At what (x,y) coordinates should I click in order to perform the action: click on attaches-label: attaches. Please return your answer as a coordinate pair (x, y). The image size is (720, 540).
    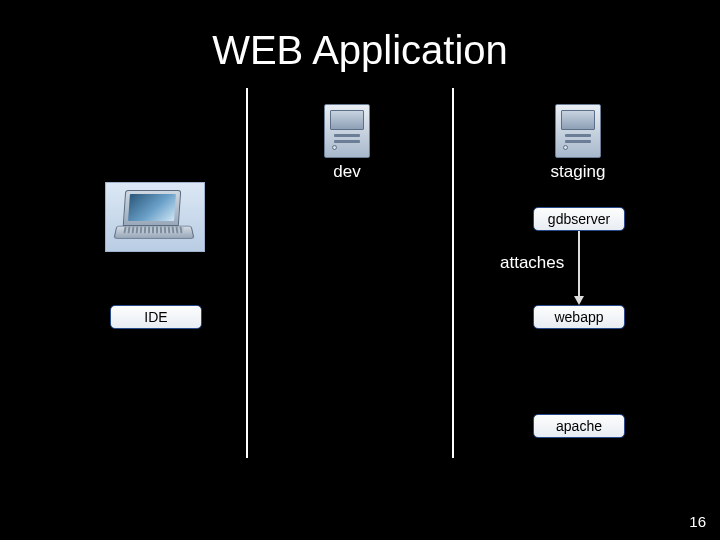
    Looking at the image, I should click on (540, 263).